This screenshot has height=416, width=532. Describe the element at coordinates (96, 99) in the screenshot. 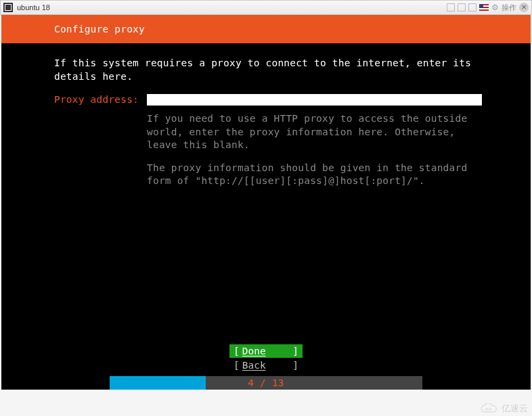

I see `proxy-address-label: Proxy address:` at that location.